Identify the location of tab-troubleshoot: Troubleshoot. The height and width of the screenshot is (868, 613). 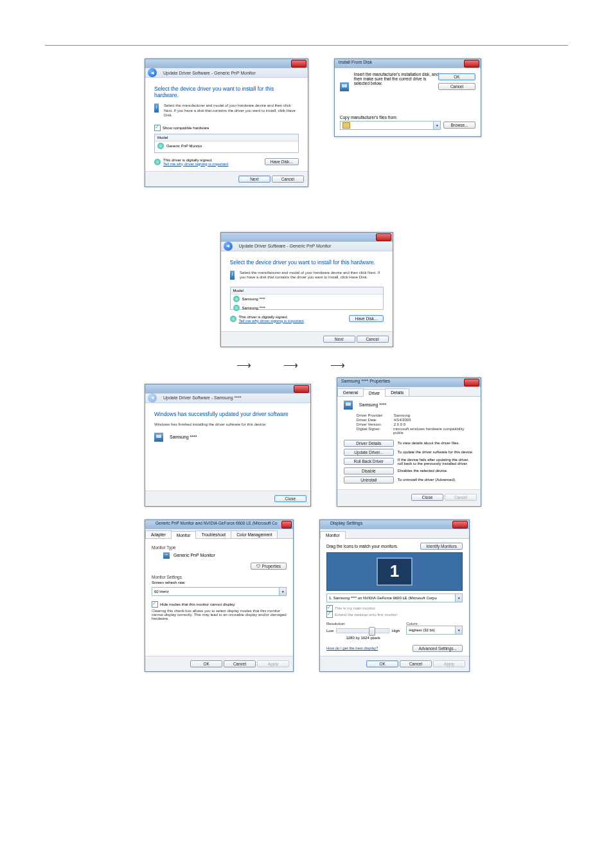
(213, 534).